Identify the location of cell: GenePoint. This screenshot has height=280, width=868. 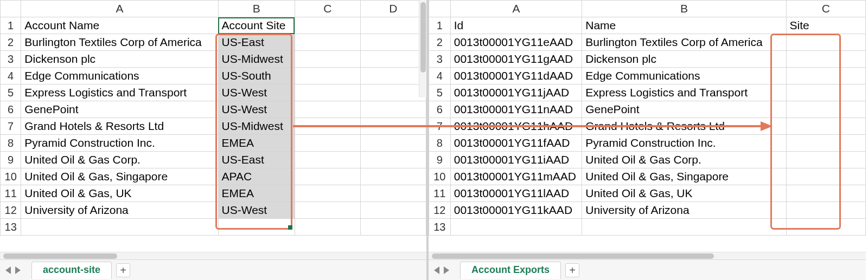
(119, 109).